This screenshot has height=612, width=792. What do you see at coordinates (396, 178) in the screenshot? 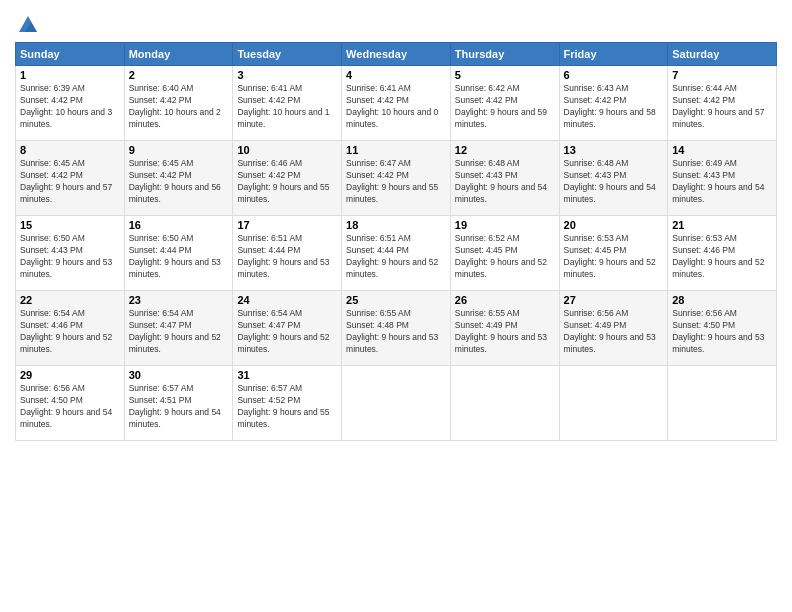
I see `calendar-cell: 11 Sunrise: 6:47 AM Sunset: 4:42 PM Dayl…` at bounding box center [396, 178].